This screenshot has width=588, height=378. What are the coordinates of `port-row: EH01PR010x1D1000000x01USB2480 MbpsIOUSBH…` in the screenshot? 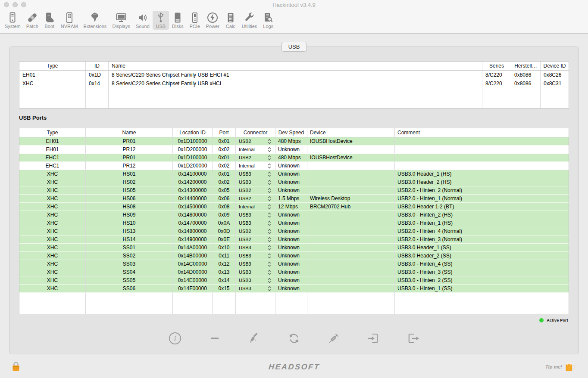 It's located at (294, 141).